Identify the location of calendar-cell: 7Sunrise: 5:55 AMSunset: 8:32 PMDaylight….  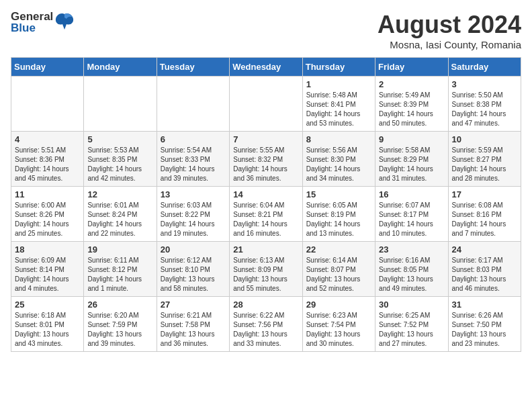
(266, 159).